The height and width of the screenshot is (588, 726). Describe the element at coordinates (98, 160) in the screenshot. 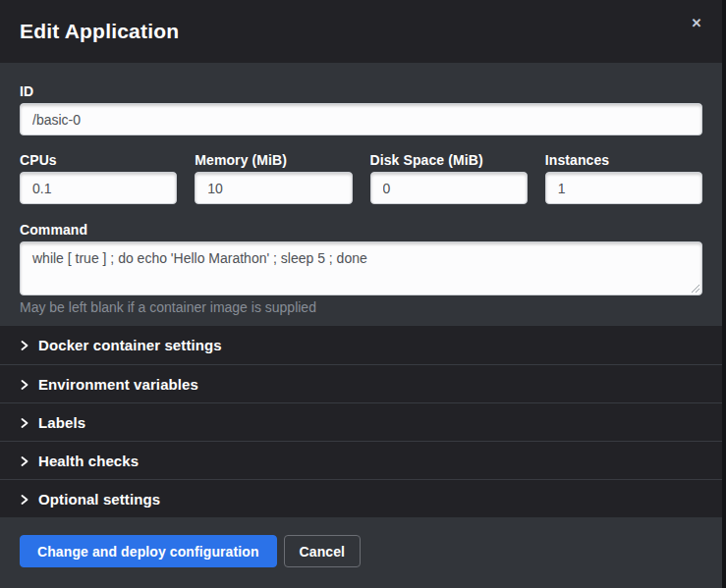

I see `cpus-label: CPUs` at that location.